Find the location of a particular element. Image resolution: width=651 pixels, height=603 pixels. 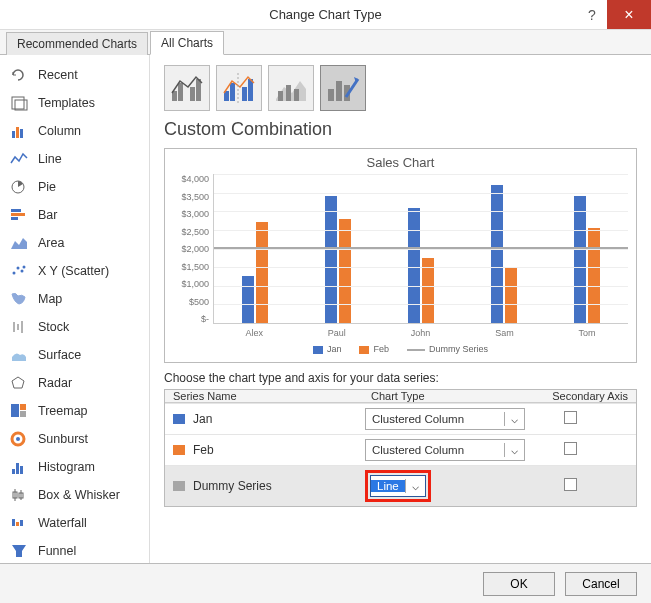

recent-icon is located at coordinates (19, 75).